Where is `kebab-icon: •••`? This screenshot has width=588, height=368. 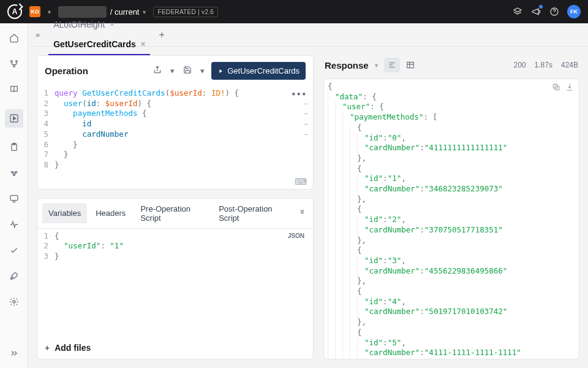 kebab-icon: ••• is located at coordinates (299, 94).